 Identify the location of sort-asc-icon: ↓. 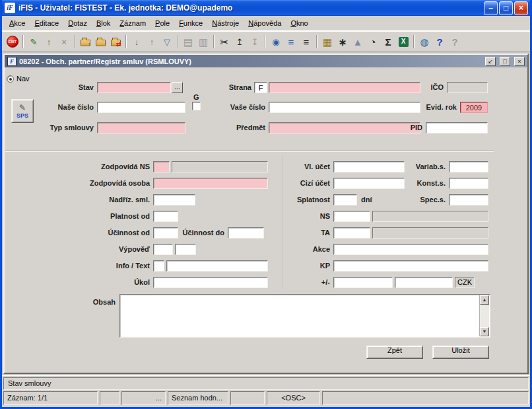
(137, 42).